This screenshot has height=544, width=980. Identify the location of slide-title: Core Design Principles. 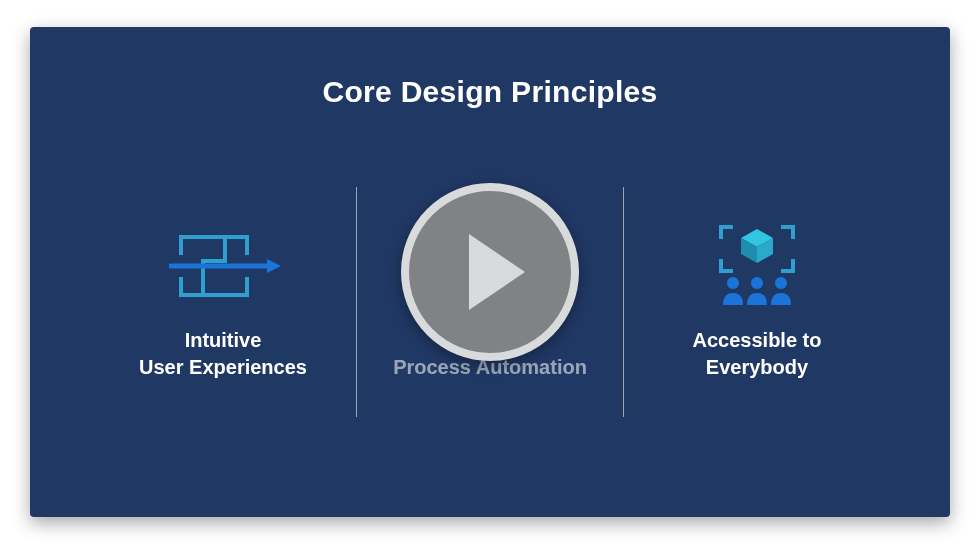
(490, 68).